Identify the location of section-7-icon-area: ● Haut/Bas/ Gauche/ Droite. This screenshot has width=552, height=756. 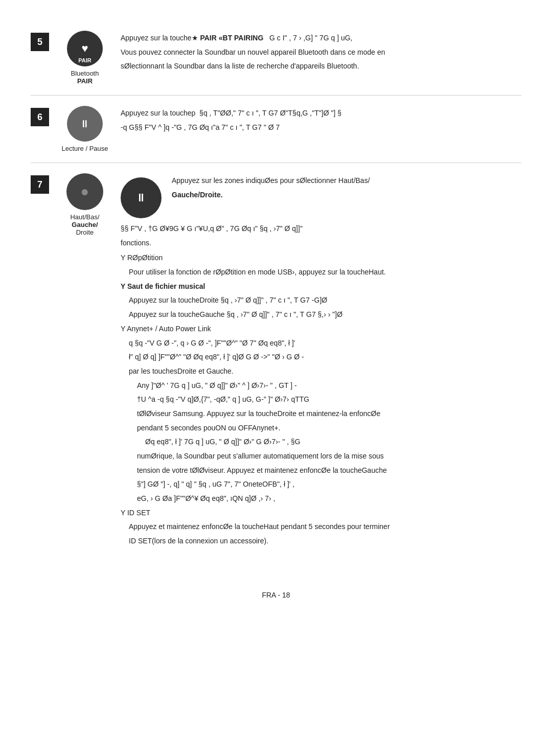
(85, 204).